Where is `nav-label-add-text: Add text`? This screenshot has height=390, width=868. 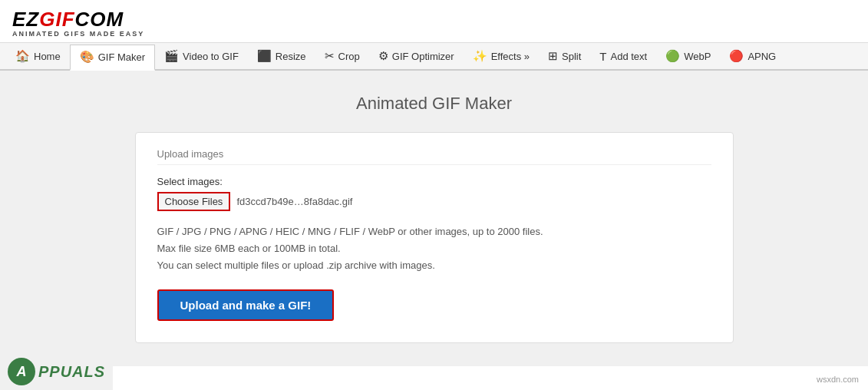 nav-label-add-text: Add text is located at coordinates (629, 57).